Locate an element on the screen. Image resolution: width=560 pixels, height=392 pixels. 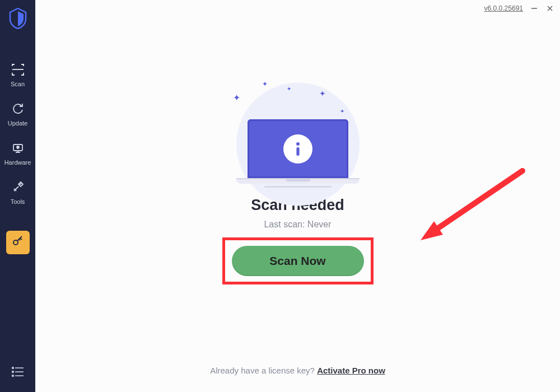
last-scan-text: Last scan: Never is located at coordinates (297, 225).